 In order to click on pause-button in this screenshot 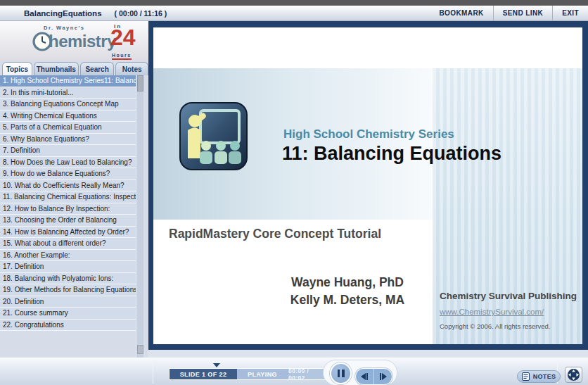, I will do `click(340, 373)`.